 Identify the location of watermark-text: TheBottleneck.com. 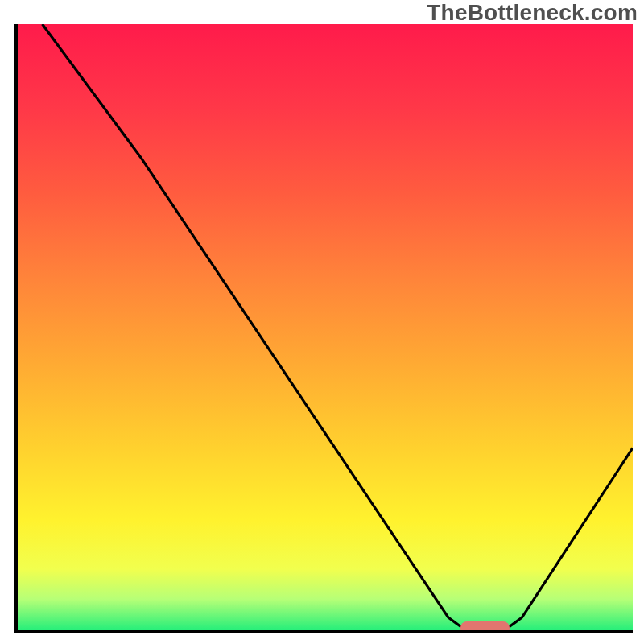
(532, 13).